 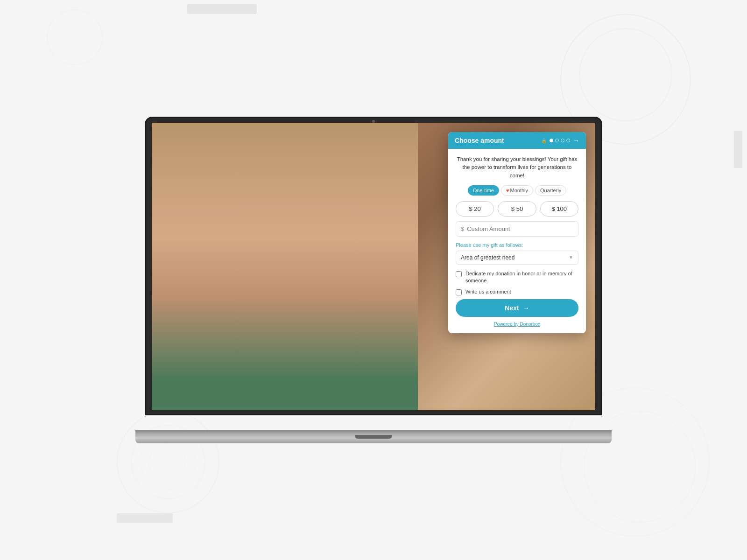 What do you see at coordinates (517, 258) in the screenshot?
I see `gift-dropdown: Area of greatest need ▼` at bounding box center [517, 258].